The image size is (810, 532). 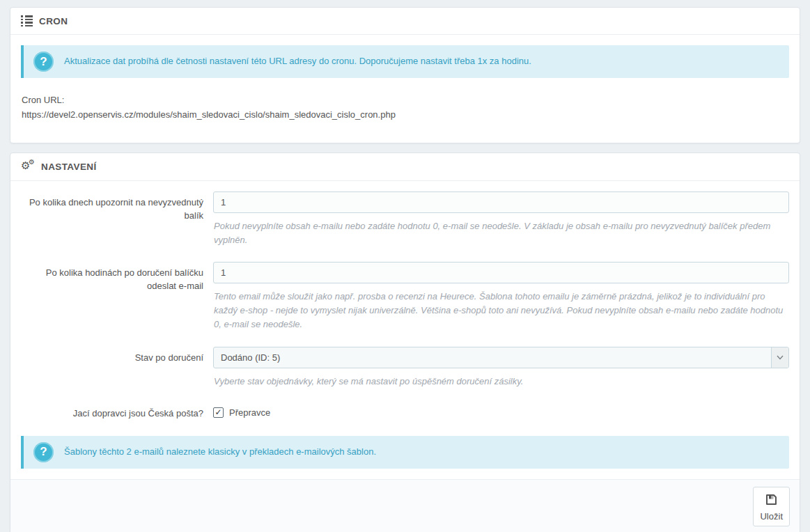 I want to click on list-icon, so click(x=26, y=21).